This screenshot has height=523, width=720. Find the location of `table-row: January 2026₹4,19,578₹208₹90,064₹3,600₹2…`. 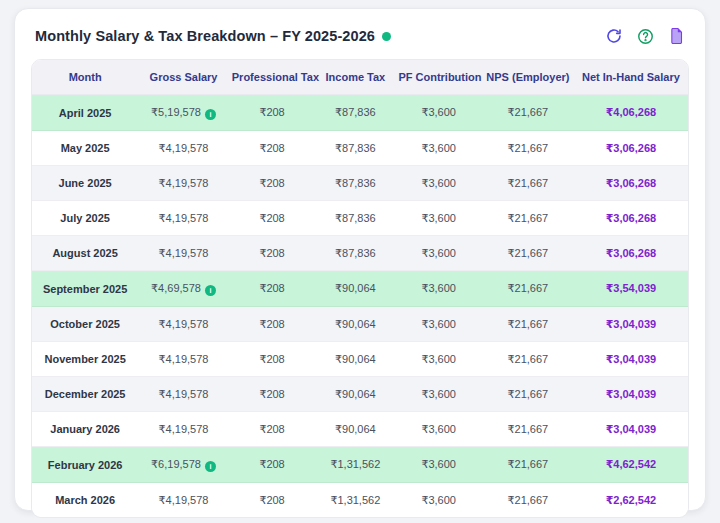

table-row: January 2026₹4,19,578₹208₹90,064₹3,600₹2… is located at coordinates (360, 430).